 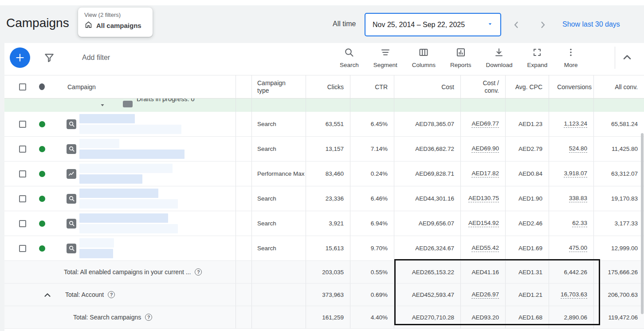 I want to click on show-last-30-days-link: Show last 30 days, so click(x=591, y=24).